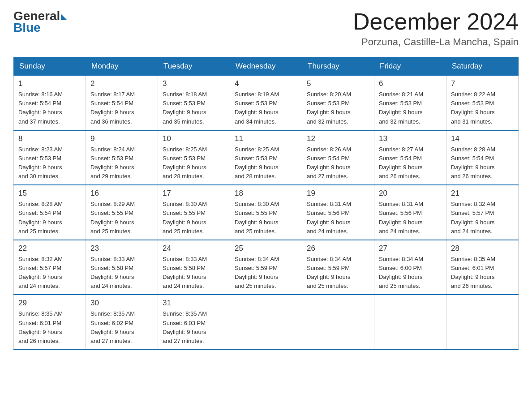  I want to click on day-number: 24, so click(194, 248).